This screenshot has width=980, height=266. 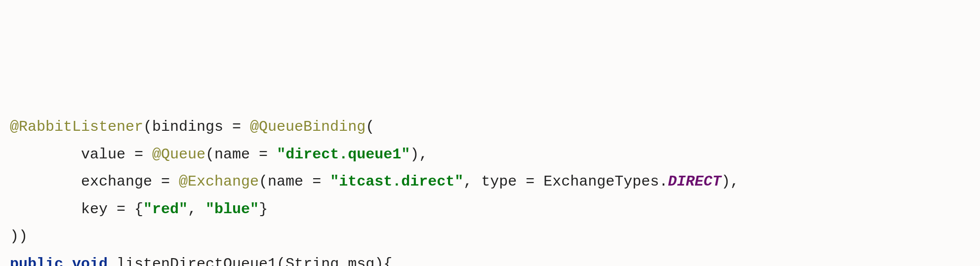 I want to click on text: listenDirectQueue1(String msg){, so click(x=250, y=261).